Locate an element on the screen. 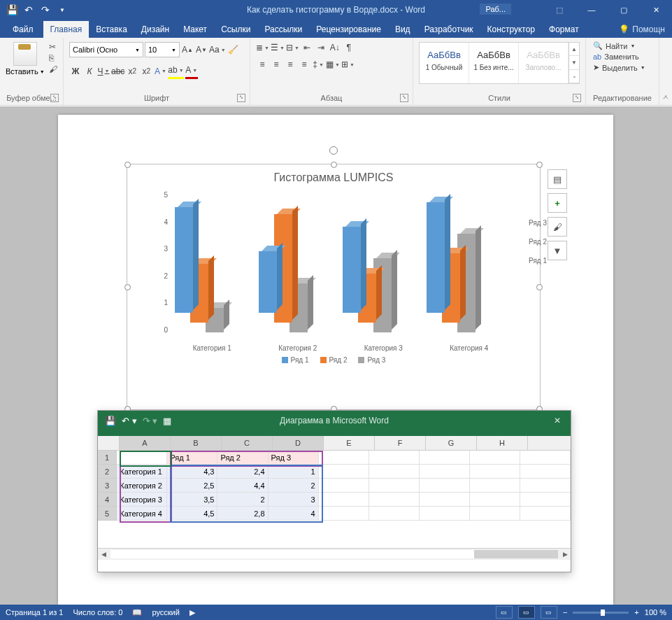  tab-construction: Конструктор is located at coordinates (511, 29).